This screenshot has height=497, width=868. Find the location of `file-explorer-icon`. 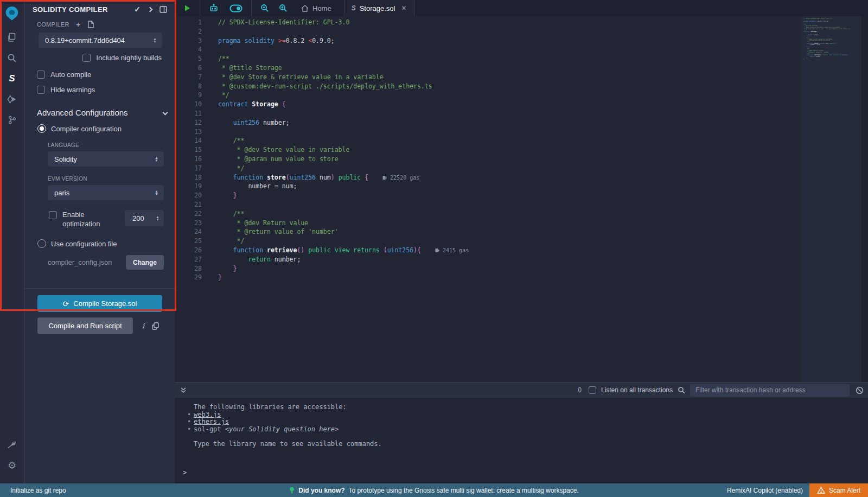

file-explorer-icon is located at coordinates (12, 37).